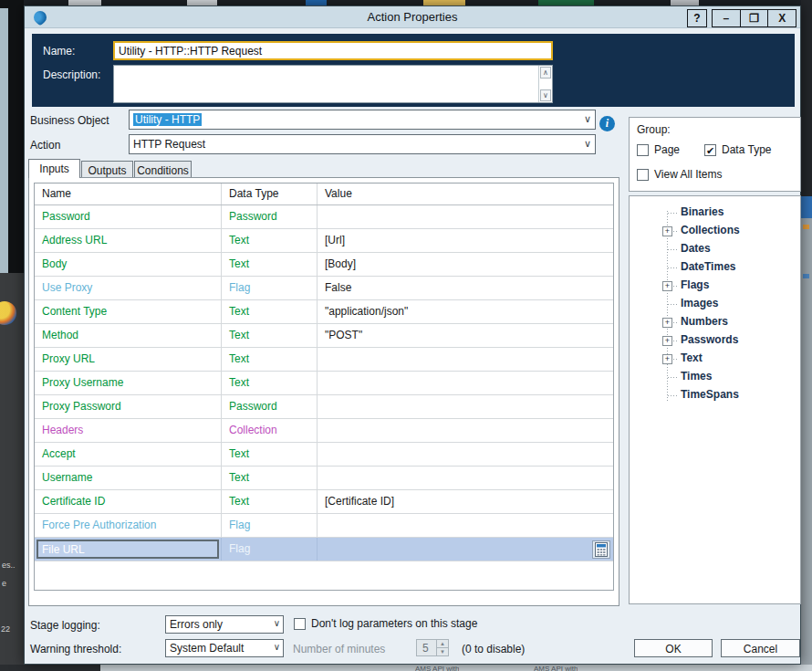 Image resolution: width=812 pixels, height=671 pixels. I want to click on tree-item-flags: +Flags, so click(715, 286).